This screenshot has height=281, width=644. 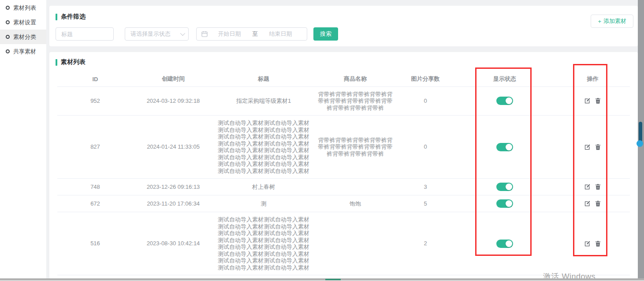 What do you see at coordinates (23, 22) in the screenshot?
I see `sidebar-item-素材设置: 素材设置` at bounding box center [23, 22].